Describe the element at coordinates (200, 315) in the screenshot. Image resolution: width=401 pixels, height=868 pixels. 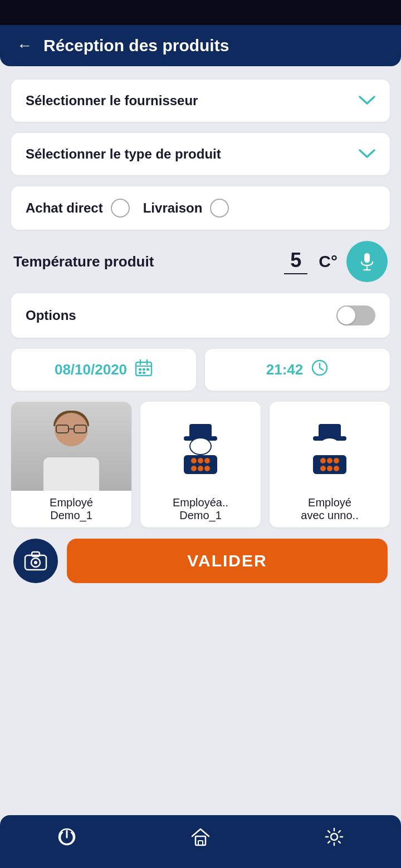
I see `options-card: Options` at that location.